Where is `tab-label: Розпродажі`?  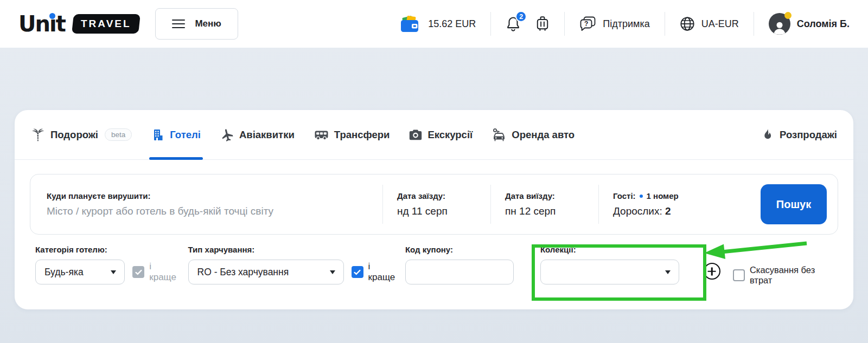 tab-label: Розпродажі is located at coordinates (808, 135).